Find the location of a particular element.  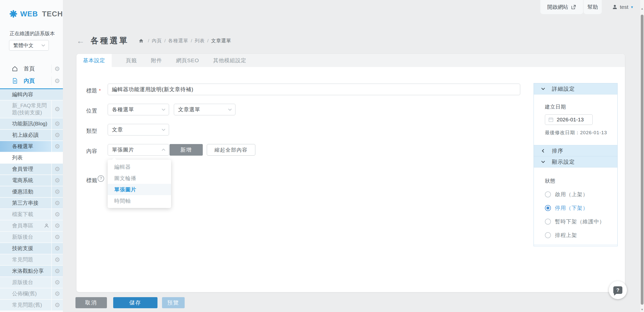

position-select-1: 各種選單 is located at coordinates (138, 110).